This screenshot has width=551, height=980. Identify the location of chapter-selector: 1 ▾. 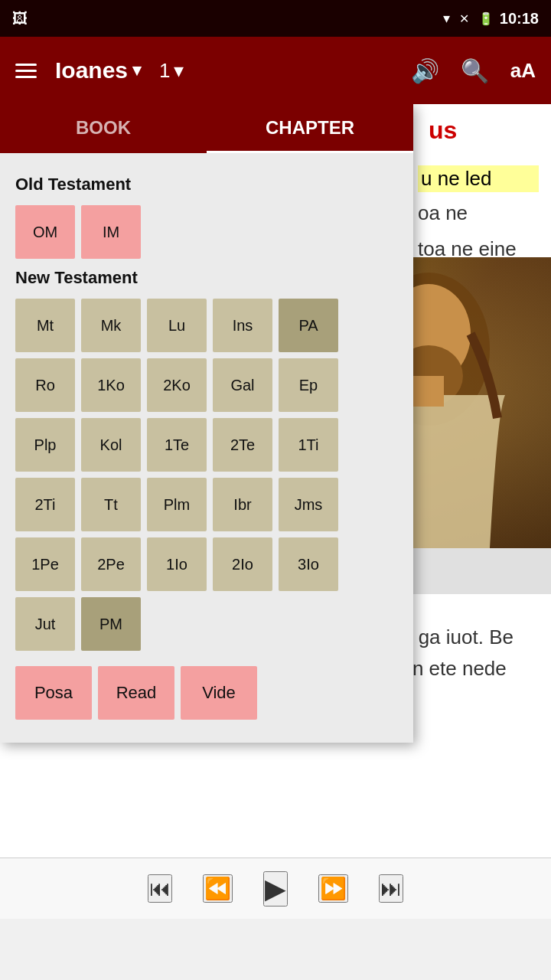
(171, 70).